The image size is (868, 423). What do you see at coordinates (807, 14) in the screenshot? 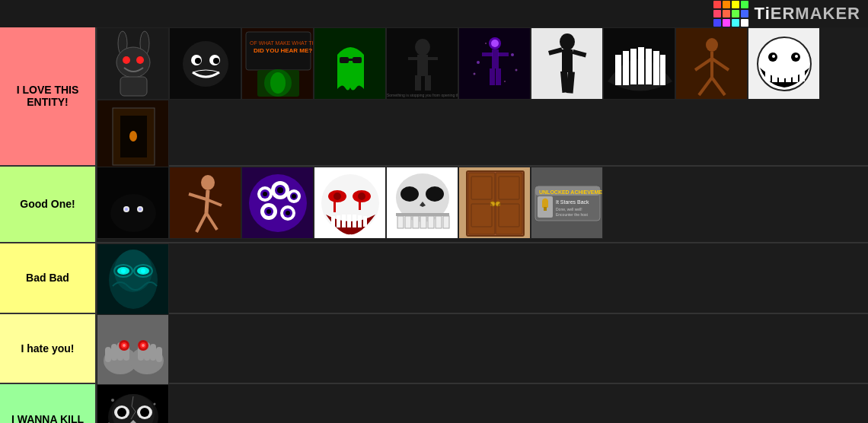
I see `logo-text: TiERMAKER` at bounding box center [807, 14].